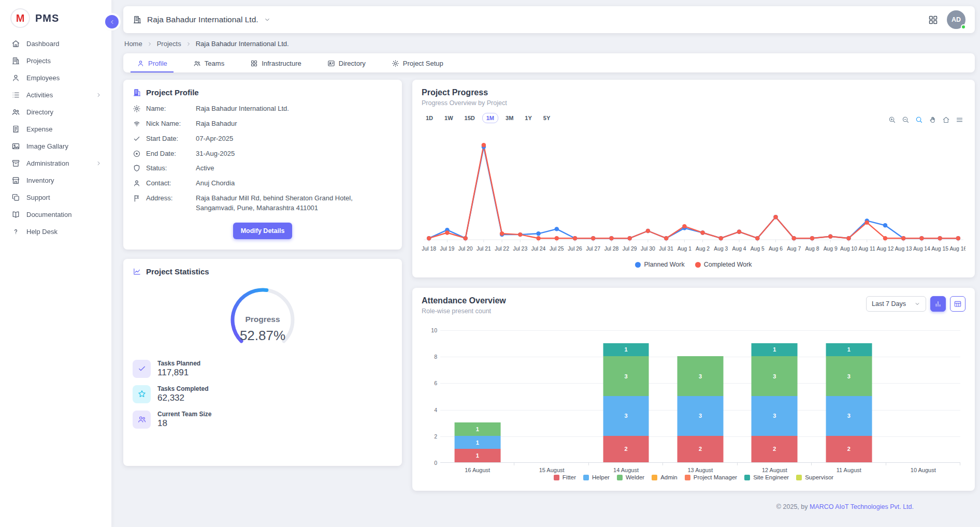 The width and height of the screenshot is (980, 527). What do you see at coordinates (711, 477) in the screenshot?
I see `legend-project-manager: Project Manager` at bounding box center [711, 477].